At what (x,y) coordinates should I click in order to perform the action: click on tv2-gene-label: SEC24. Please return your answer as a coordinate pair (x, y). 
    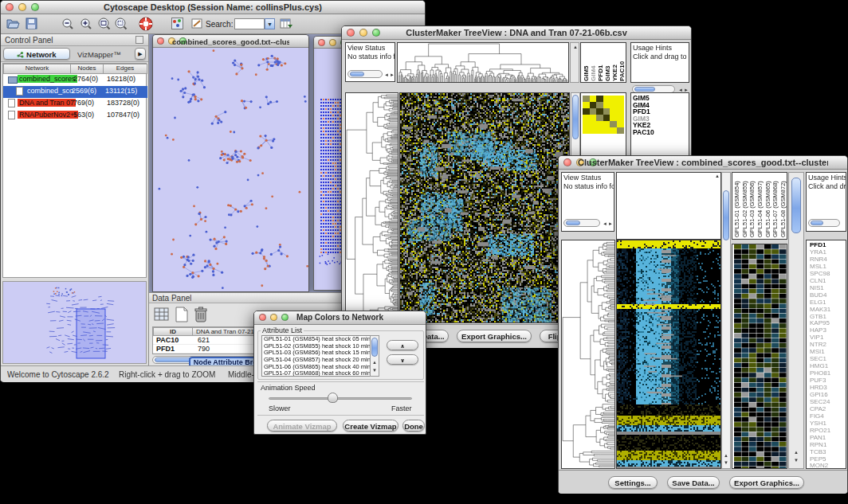
    Looking at the image, I should click on (819, 401).